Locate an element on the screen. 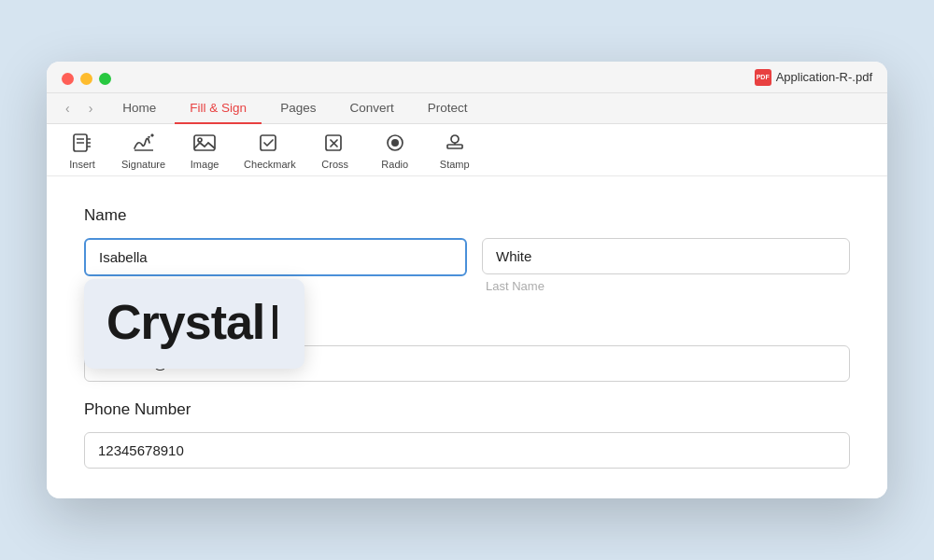  phone-input is located at coordinates (467, 450).